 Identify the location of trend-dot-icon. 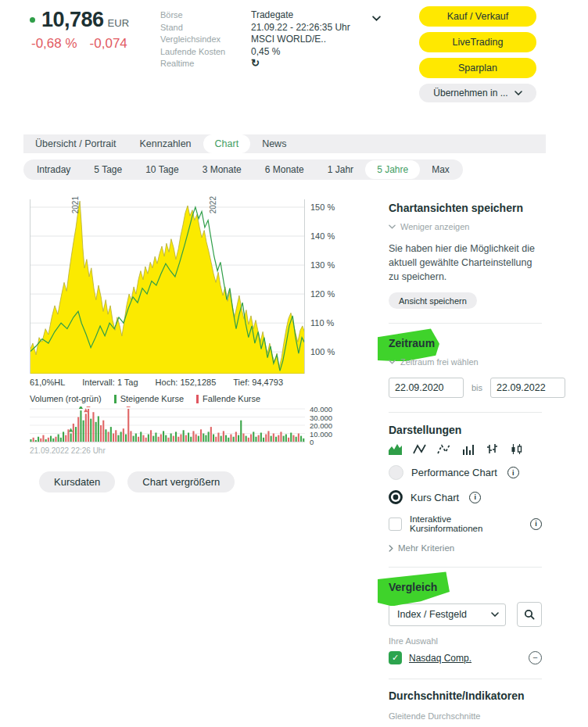
(33, 20).